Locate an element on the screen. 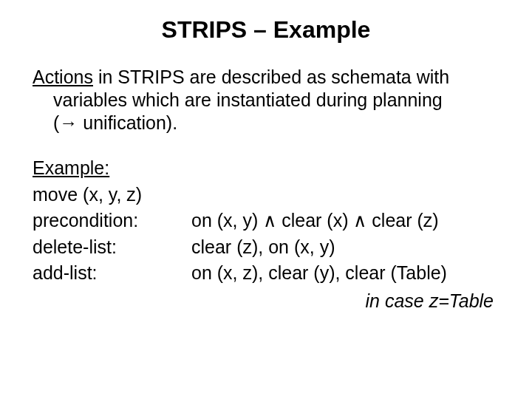 This screenshot has width=532, height=399. value-add-list: on (x, z), clear (y), clear (Table) is located at coordinates (346, 273).